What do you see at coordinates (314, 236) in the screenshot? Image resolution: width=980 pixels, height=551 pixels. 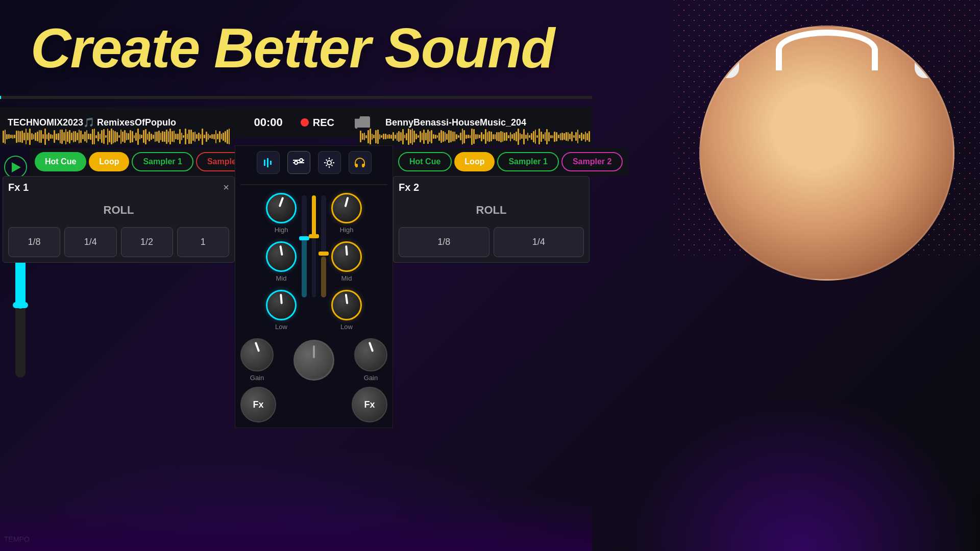 I see `center-fader-handle` at bounding box center [314, 236].